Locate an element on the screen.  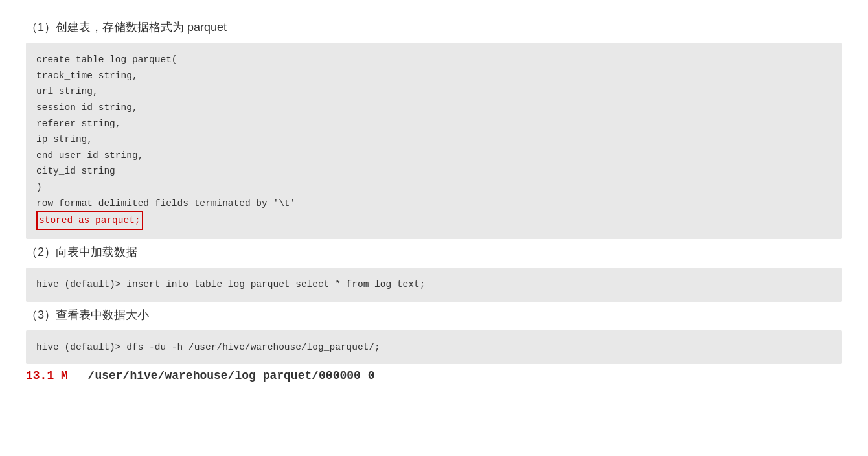
code-line: row format delimited fields terminated b… is located at coordinates (166, 203).